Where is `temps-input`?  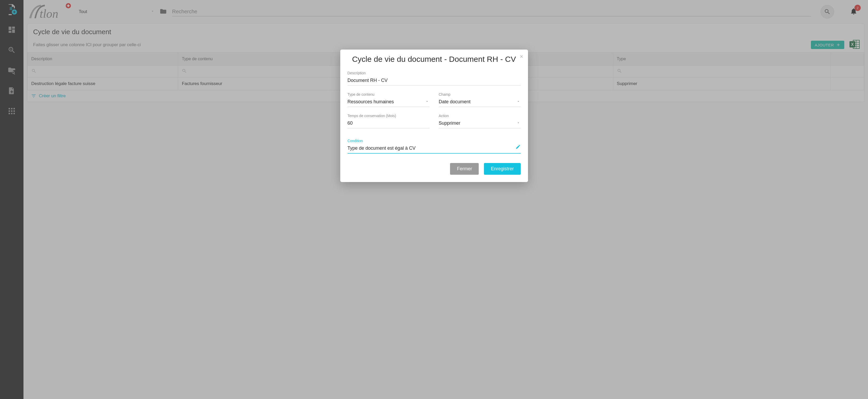
temps-input is located at coordinates (388, 124).